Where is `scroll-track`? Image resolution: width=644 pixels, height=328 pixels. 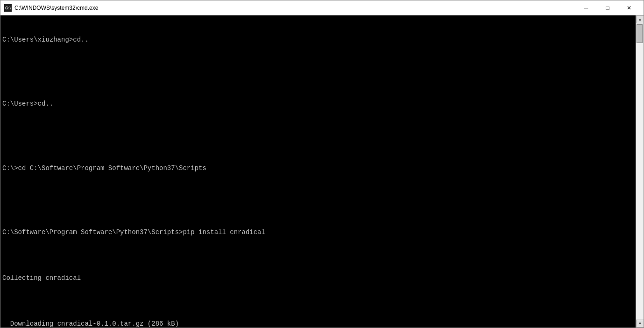
scroll-track is located at coordinates (640, 171).